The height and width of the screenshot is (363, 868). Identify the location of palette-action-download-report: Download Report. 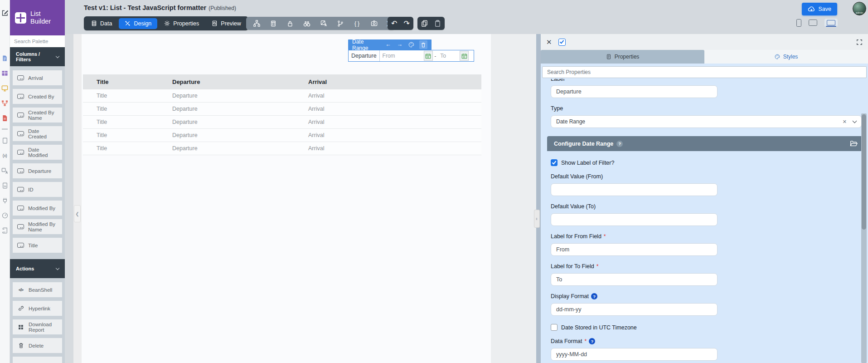
(37, 327).